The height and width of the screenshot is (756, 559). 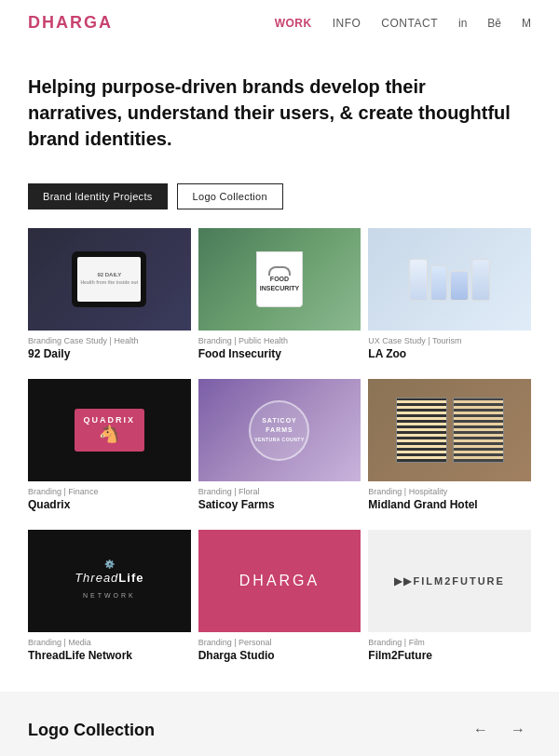 What do you see at coordinates (293, 23) in the screenshot?
I see `nav-work: WORK` at bounding box center [293, 23].